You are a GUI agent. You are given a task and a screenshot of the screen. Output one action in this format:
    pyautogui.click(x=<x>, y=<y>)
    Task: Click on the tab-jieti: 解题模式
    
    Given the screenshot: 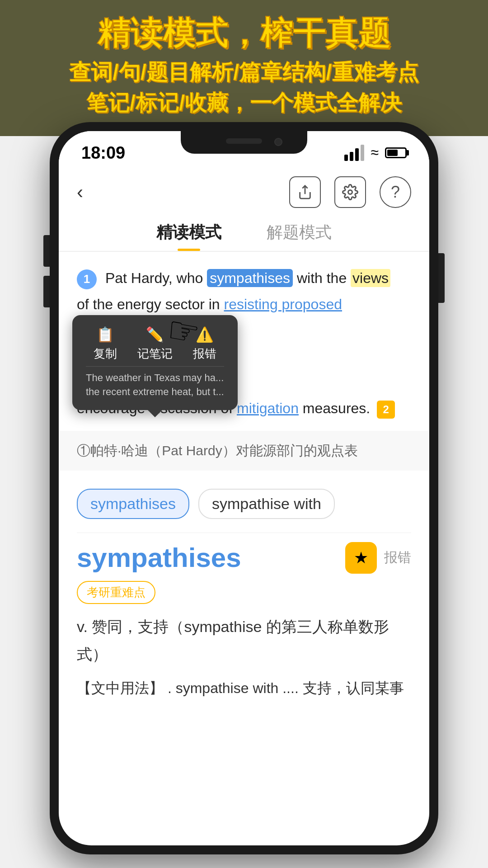 What is the action you would take?
    pyautogui.click(x=299, y=236)
    